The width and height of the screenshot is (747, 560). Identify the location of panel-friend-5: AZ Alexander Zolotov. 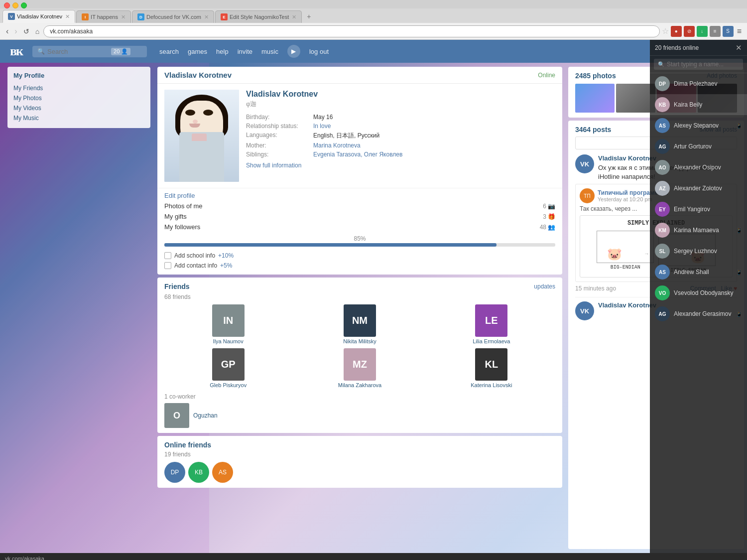
(698, 188).